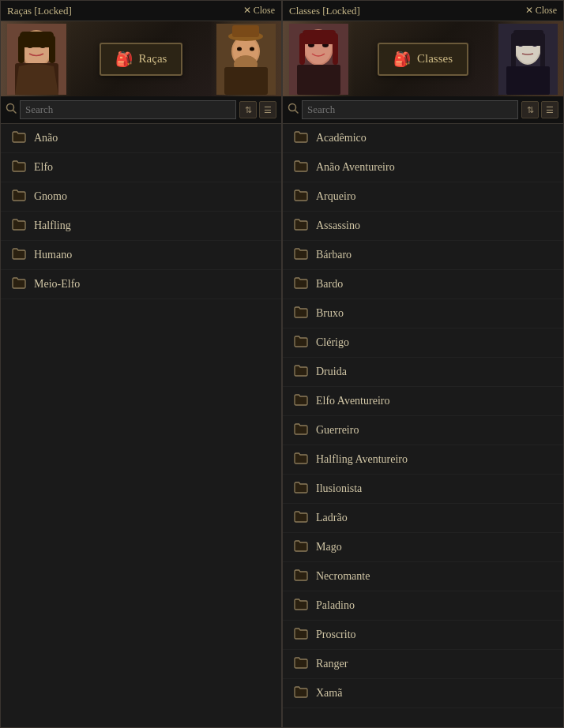 Image resolution: width=564 pixels, height=728 pixels. What do you see at coordinates (332, 518) in the screenshot?
I see `list-item-label: Ladrão` at bounding box center [332, 518].